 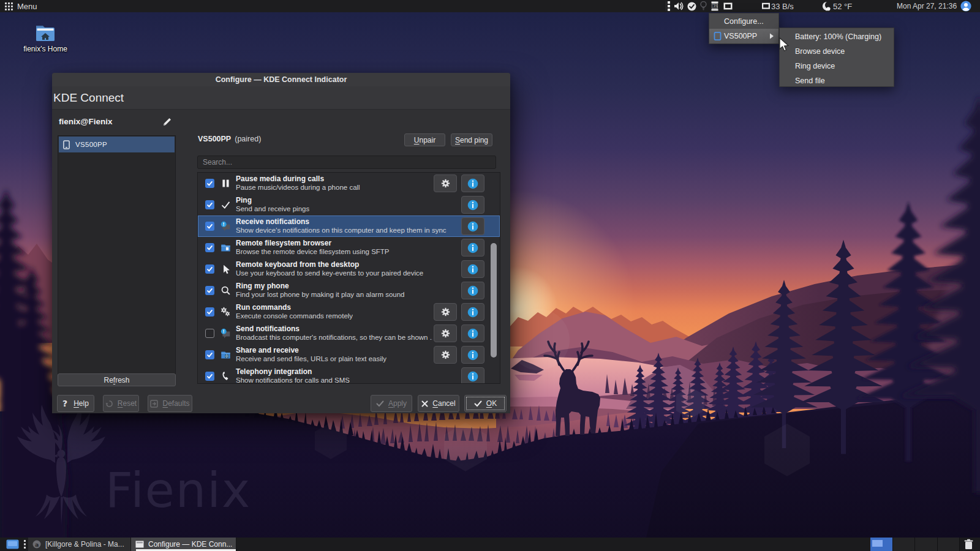 I want to click on plugin-description: Show device's notifications on this comp…, so click(x=341, y=230).